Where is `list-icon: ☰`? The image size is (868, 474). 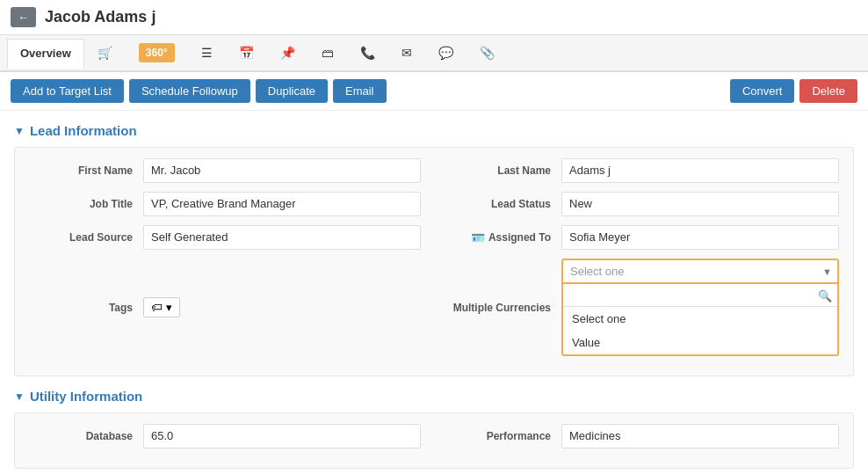
list-icon: ☰ is located at coordinates (207, 53).